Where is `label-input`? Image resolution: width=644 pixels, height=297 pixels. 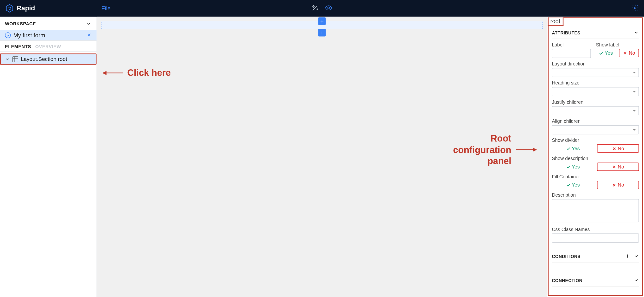 label-input is located at coordinates (572, 54).